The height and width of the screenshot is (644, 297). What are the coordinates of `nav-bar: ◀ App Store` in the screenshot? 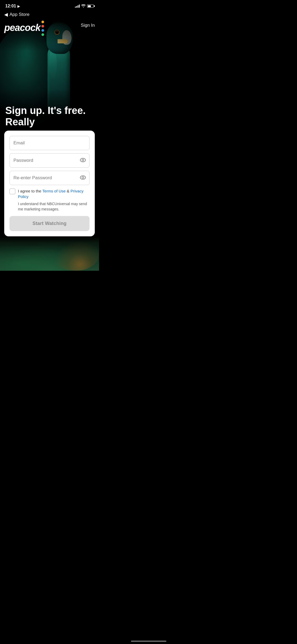 It's located at (50, 15).